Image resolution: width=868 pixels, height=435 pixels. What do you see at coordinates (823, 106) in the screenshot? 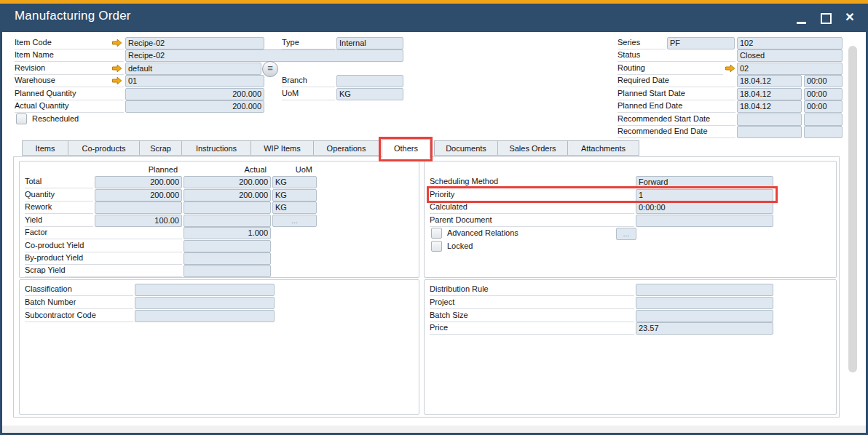
I see `planned-end-time-field: 00:00` at bounding box center [823, 106].